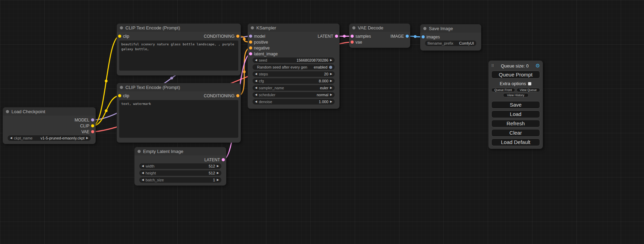  Describe the element at coordinates (251, 54) in the screenshot. I see `input-slot-latent_image-dot` at that location.